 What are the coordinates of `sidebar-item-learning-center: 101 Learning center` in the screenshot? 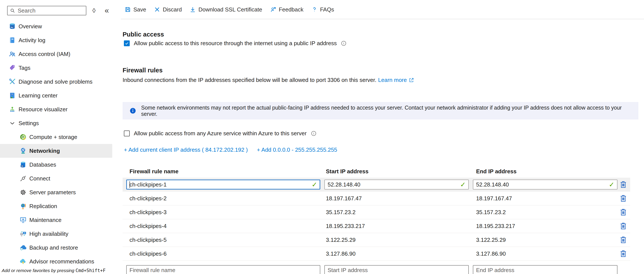 It's located at (56, 96).